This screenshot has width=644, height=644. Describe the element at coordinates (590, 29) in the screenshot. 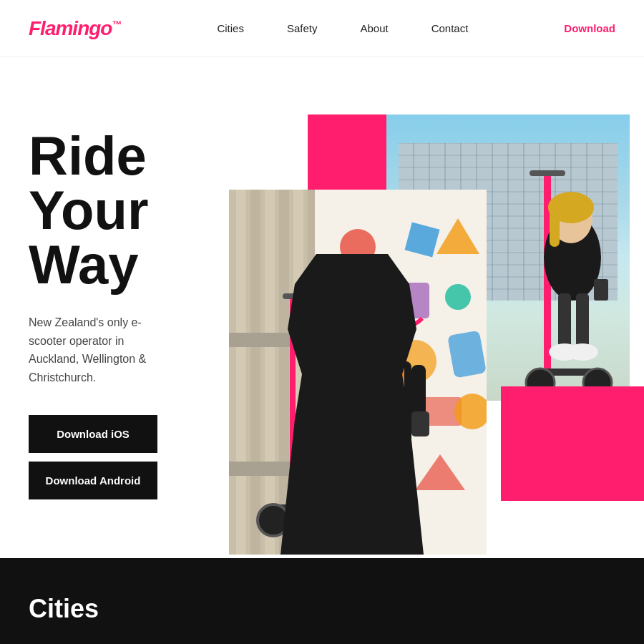

I see `nav-download-link: Download` at that location.